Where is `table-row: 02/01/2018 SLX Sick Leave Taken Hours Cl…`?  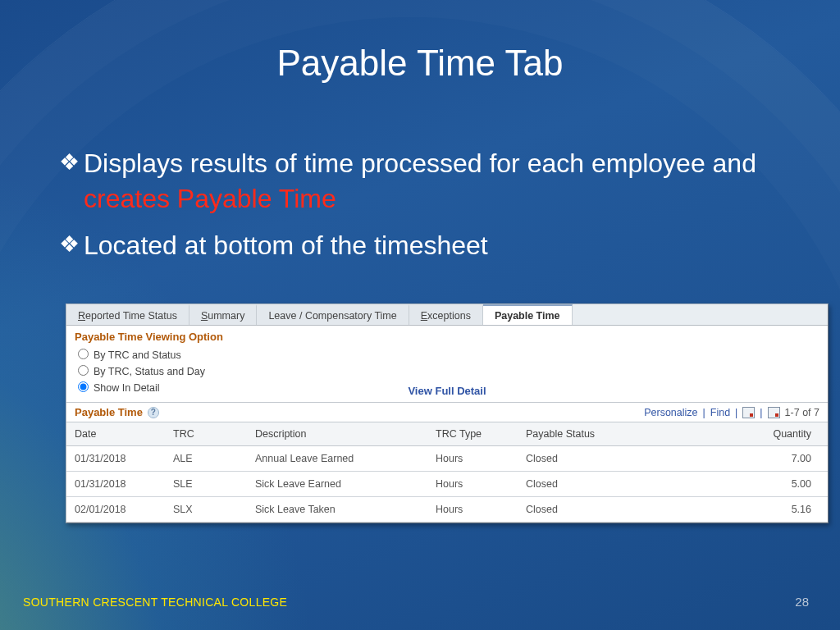
table-row: 02/01/2018 SLX Sick Leave Taken Hours Cl… is located at coordinates (447, 510).